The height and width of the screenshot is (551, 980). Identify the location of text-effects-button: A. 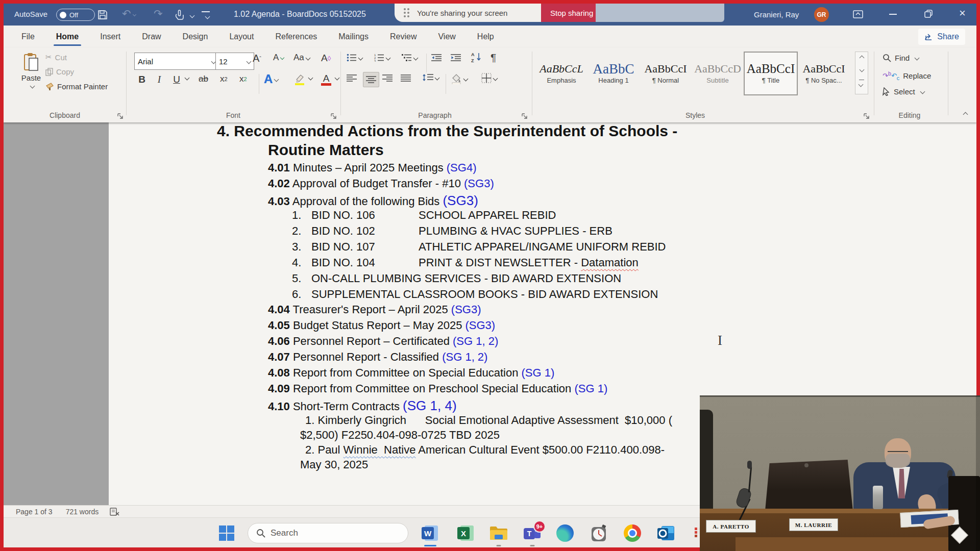
(271, 79).